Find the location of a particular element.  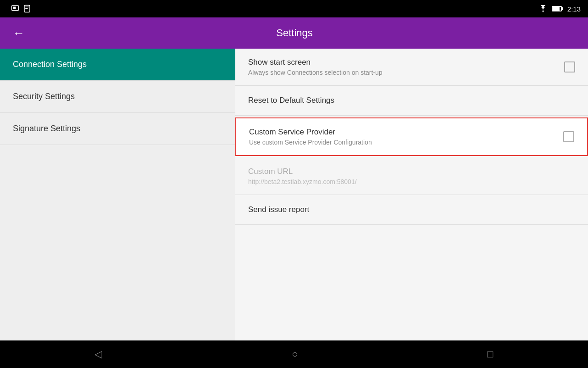

app-bar-title: Settings is located at coordinates (294, 33).